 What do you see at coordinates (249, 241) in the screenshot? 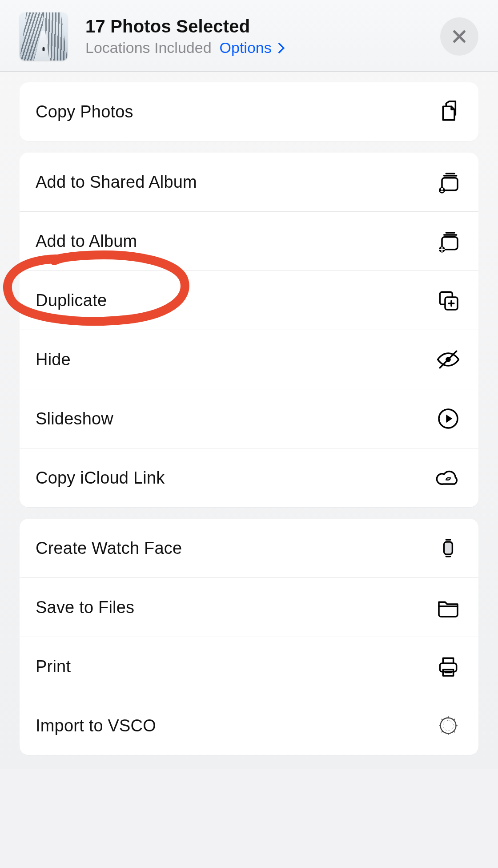
I see `add-to-album-row: Add to Album` at bounding box center [249, 241].